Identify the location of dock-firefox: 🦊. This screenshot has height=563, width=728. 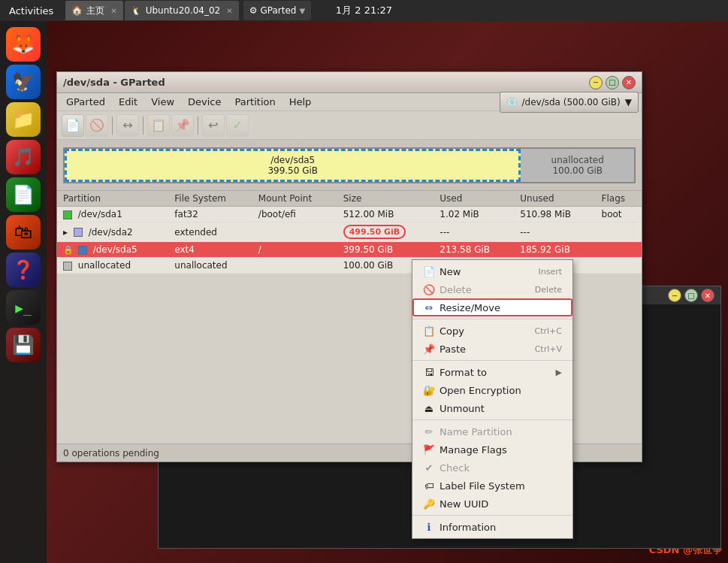
(23, 44).